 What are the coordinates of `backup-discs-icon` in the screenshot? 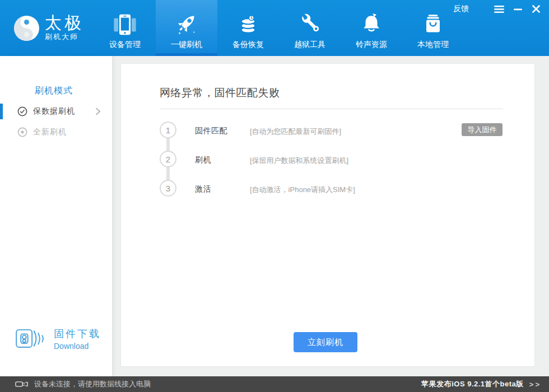 It's located at (248, 25).